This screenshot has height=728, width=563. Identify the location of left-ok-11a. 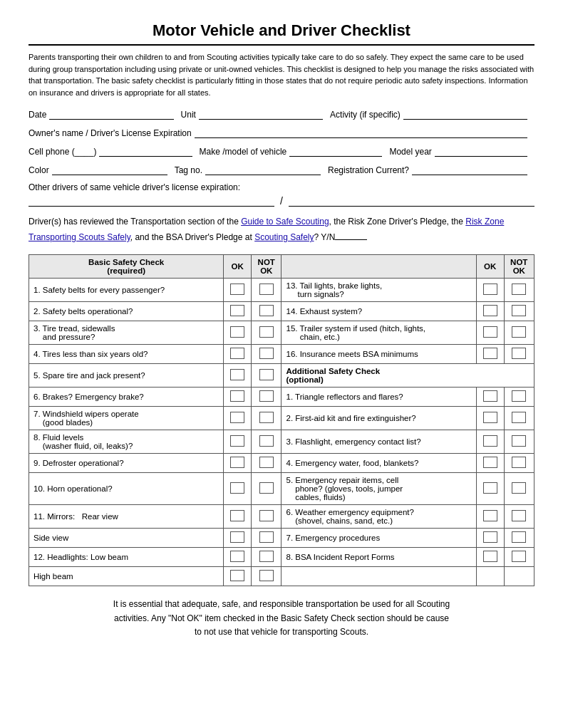
(238, 517).